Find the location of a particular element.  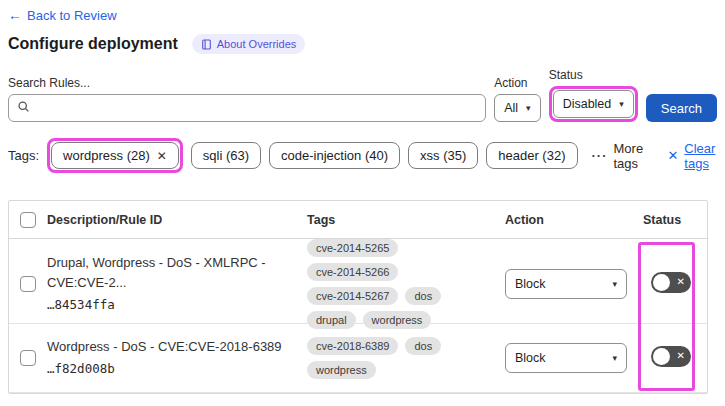

back-arrow-icon: ← is located at coordinates (15, 15).